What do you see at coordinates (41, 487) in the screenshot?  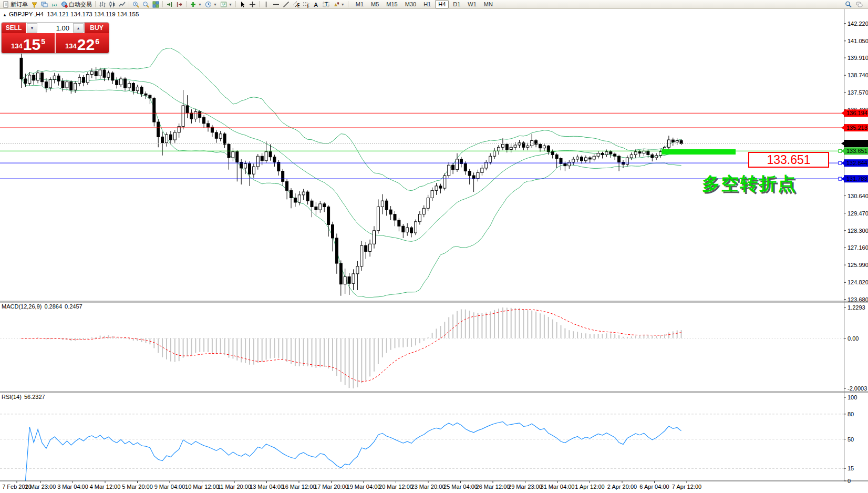 I see `time-tick: 1 Mar 23:00` at bounding box center [41, 487].